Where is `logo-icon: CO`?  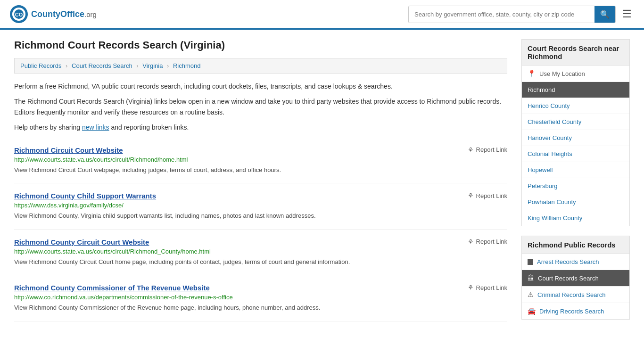 logo-icon: CO is located at coordinates (19, 14).